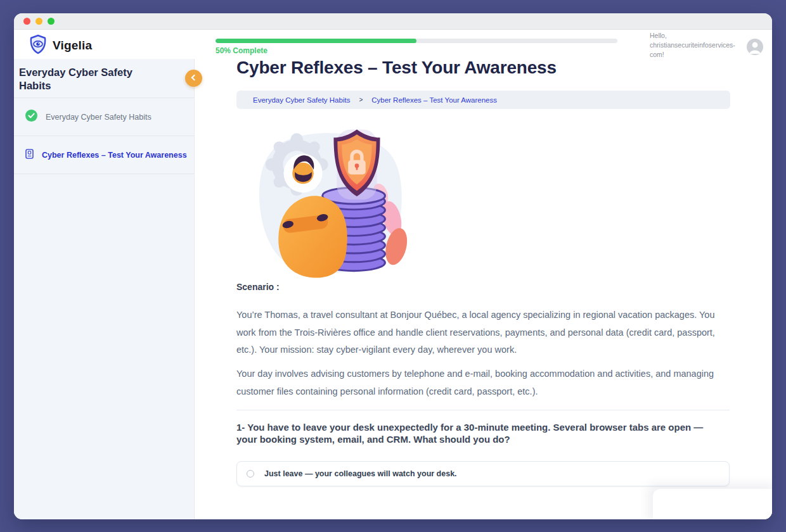 The height and width of the screenshot is (532, 786). What do you see at coordinates (397, 68) in the screenshot?
I see `page-title: Cyber Reflexes – Test Your Awareness` at bounding box center [397, 68].